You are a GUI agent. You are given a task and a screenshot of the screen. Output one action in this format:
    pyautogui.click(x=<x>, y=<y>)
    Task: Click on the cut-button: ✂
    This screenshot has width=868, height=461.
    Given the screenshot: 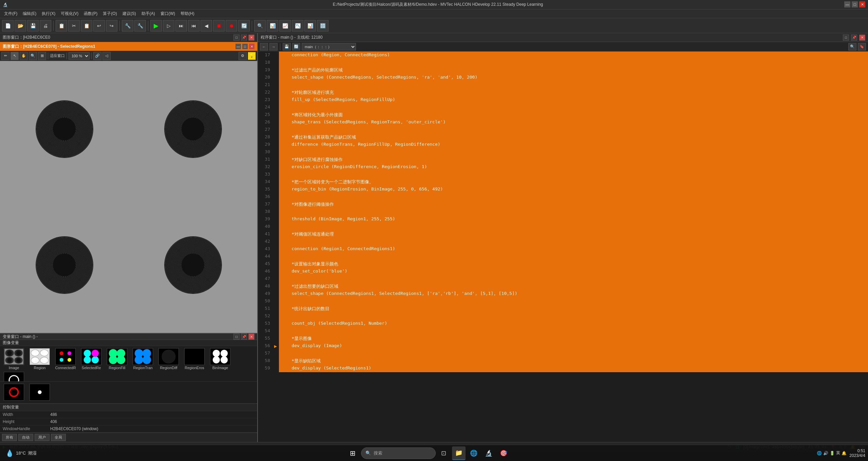 What is the action you would take?
    pyautogui.click(x=74, y=26)
    